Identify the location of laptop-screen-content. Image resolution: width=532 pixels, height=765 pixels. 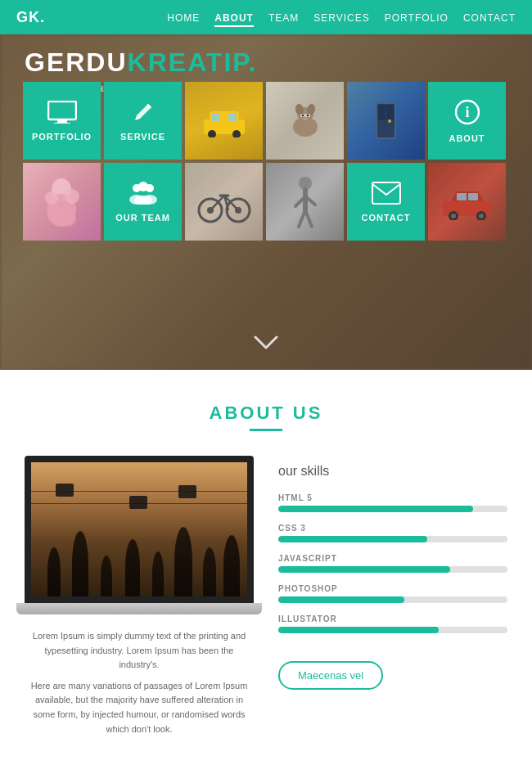
(139, 529).